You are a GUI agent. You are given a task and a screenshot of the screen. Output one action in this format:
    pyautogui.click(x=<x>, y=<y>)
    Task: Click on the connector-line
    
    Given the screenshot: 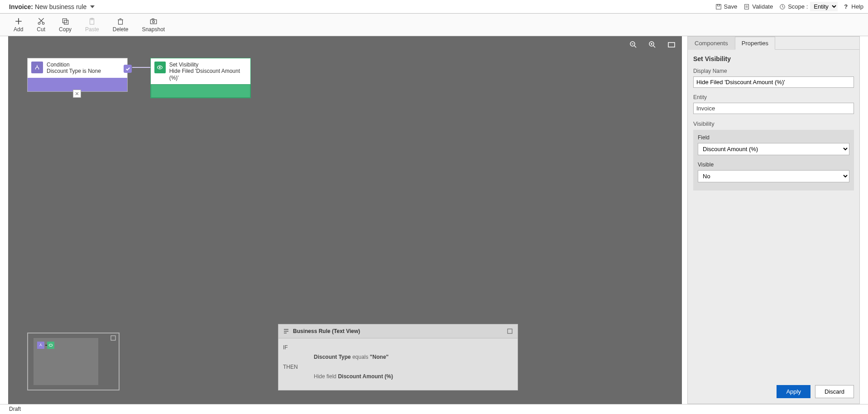 What is the action you would take?
    pyautogui.click(x=141, y=67)
    